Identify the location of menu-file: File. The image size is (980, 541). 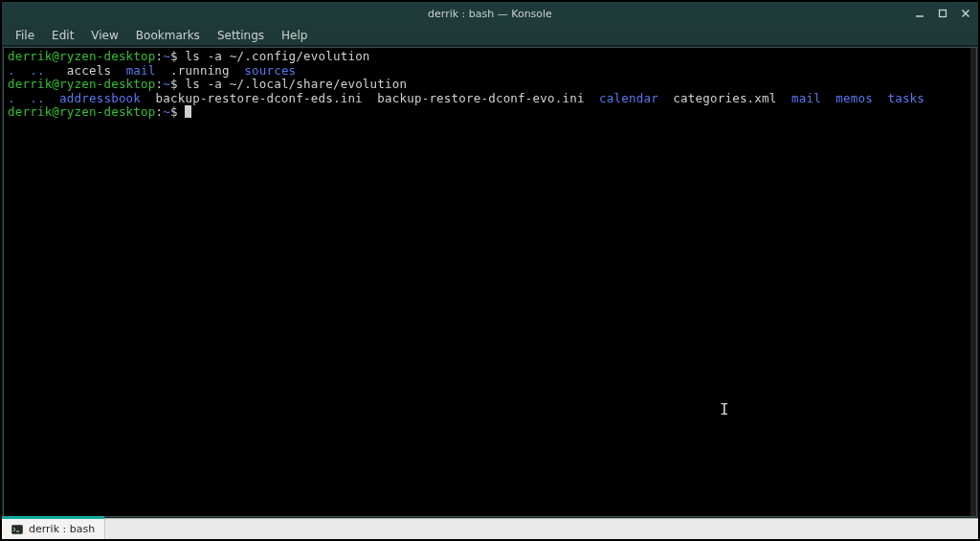
(25, 35).